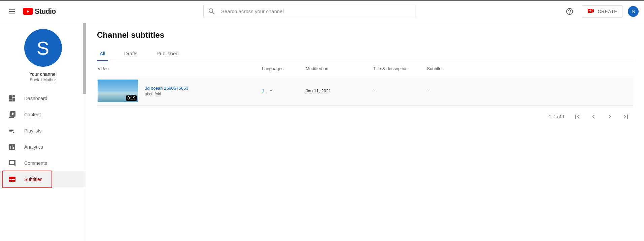  Describe the element at coordinates (365, 35) in the screenshot. I see `page-title: Channel subtitles` at that location.